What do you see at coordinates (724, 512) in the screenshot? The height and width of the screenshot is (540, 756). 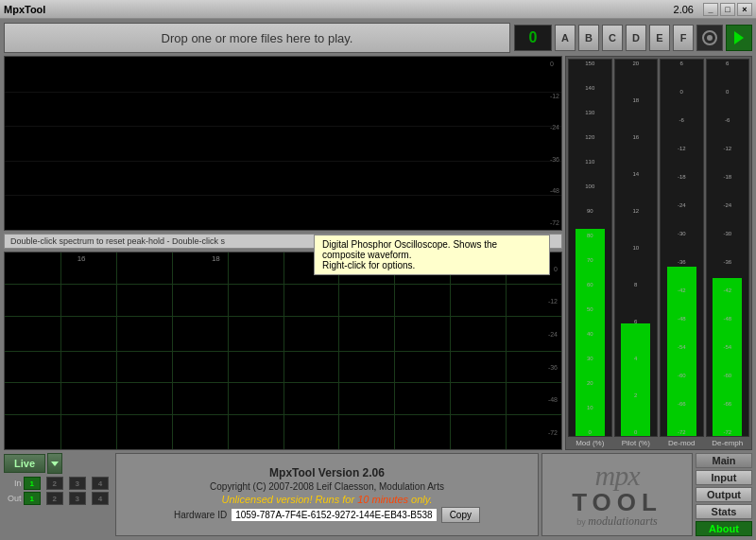 I see `stats-button: Stats` at bounding box center [724, 512].